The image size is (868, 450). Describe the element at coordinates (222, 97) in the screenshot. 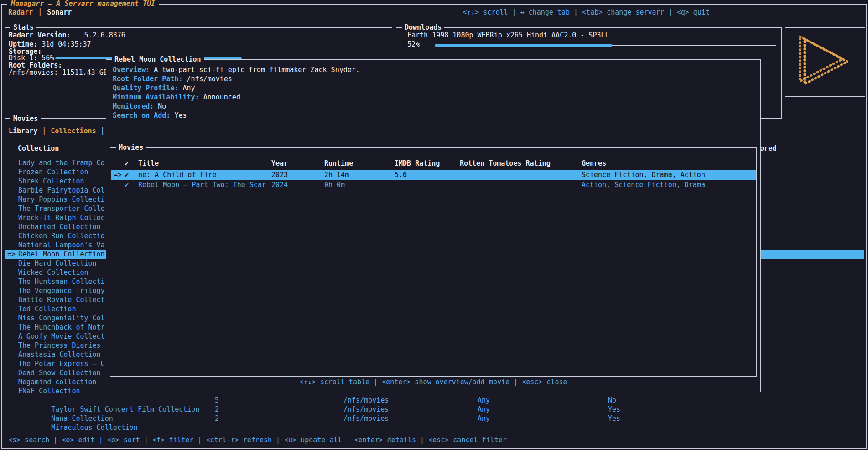

I see `field-value: Announced` at that location.